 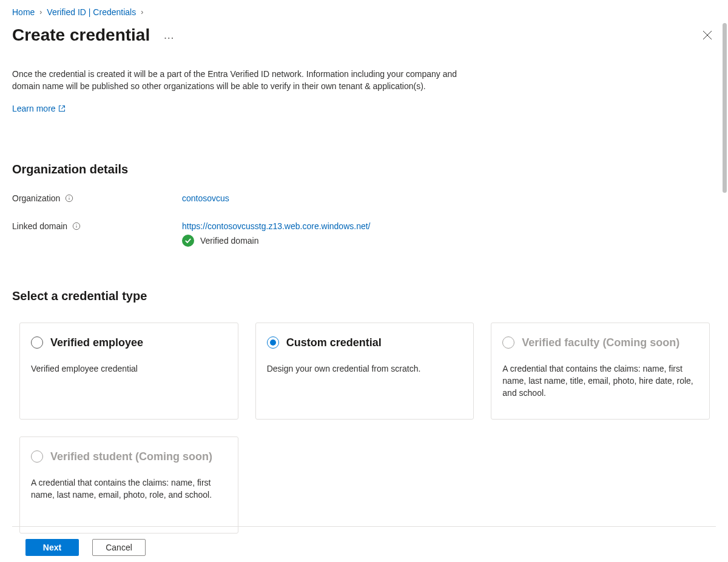 I want to click on verified-check-icon, so click(x=188, y=241).